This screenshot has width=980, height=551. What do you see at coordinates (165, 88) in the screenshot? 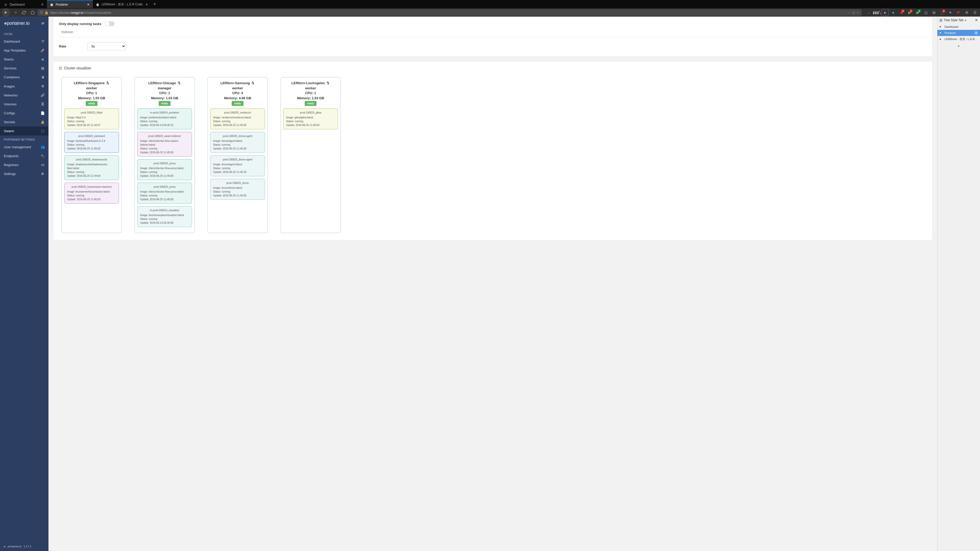
I see `node-role: manager` at bounding box center [165, 88].